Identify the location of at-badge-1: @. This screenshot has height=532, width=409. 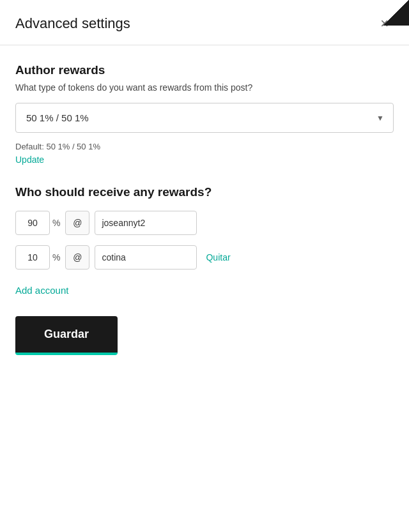
(77, 223).